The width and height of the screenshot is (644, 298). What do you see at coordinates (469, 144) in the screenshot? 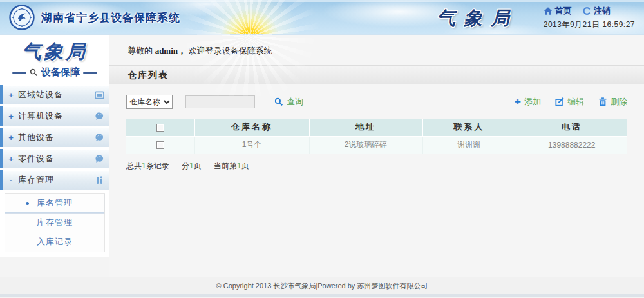
I see `row-cell-contact: 谢谢谢` at bounding box center [469, 144].